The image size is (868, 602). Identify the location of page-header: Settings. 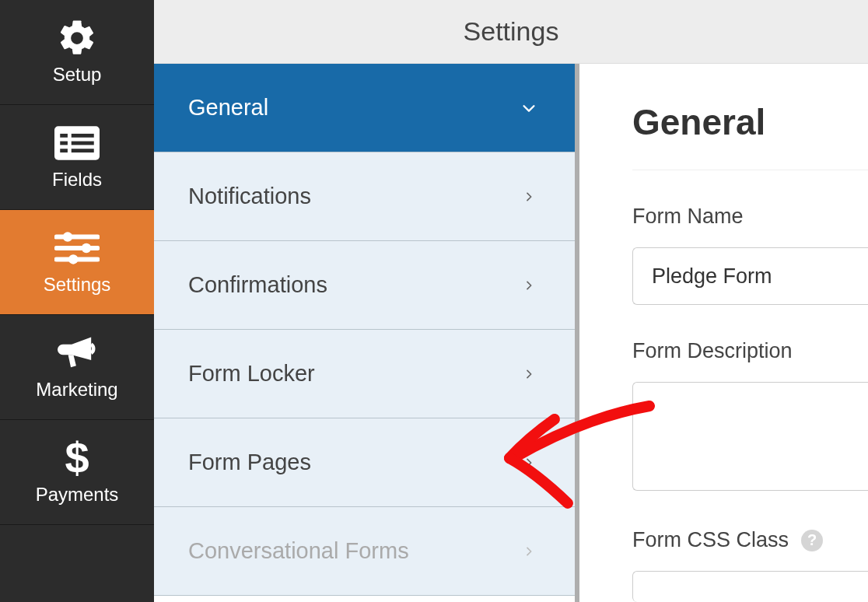
(511, 32).